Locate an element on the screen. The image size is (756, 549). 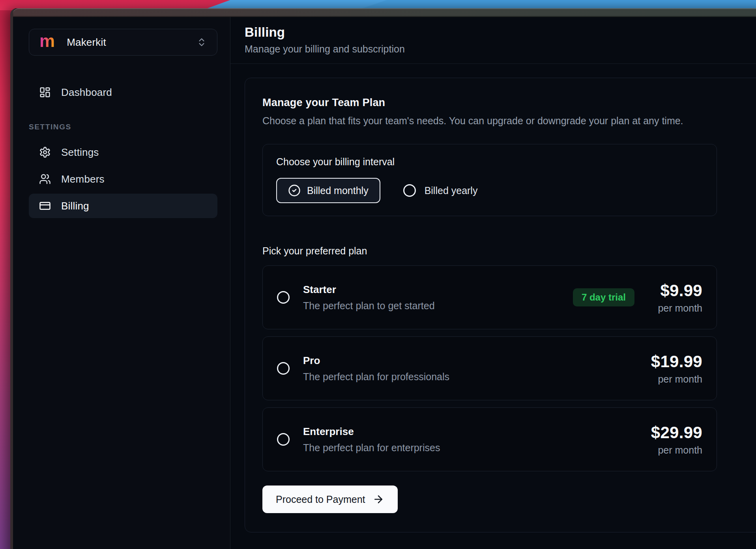
proceed-to-payment-button: Proceed to Payment is located at coordinates (330, 499).